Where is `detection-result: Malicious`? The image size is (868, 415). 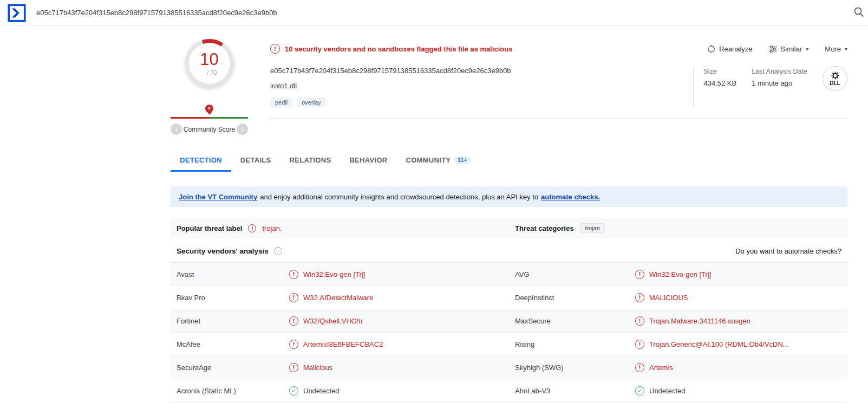
detection-result: Malicious is located at coordinates (311, 367).